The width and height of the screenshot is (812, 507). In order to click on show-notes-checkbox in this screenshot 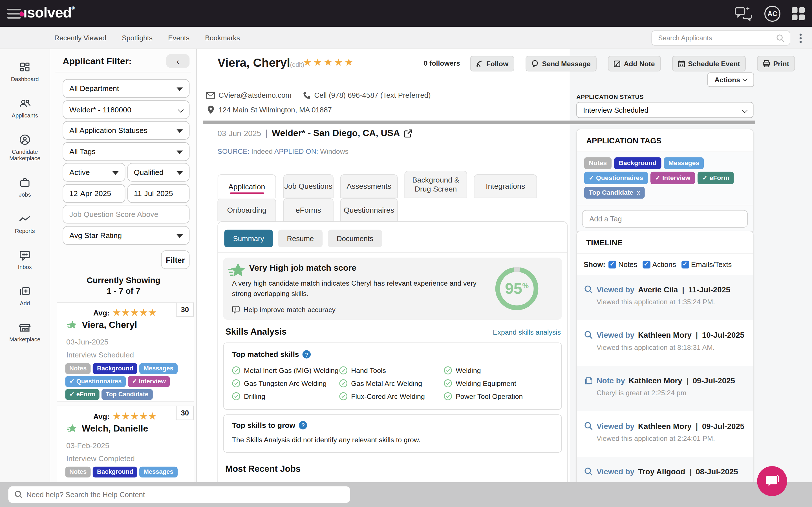, I will do `click(612, 265)`.